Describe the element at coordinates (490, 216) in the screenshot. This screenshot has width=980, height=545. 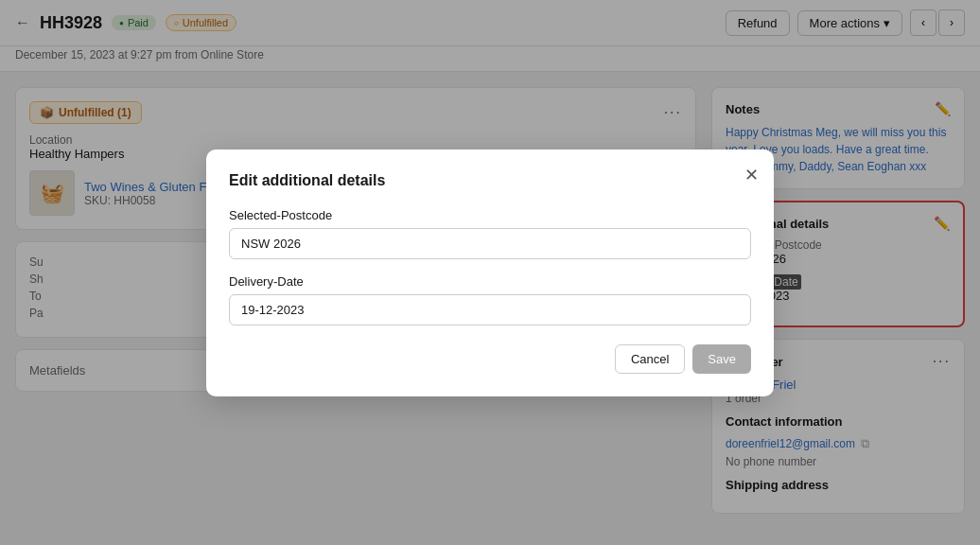
I see `postcode-form-label: Selected-Postcode` at that location.